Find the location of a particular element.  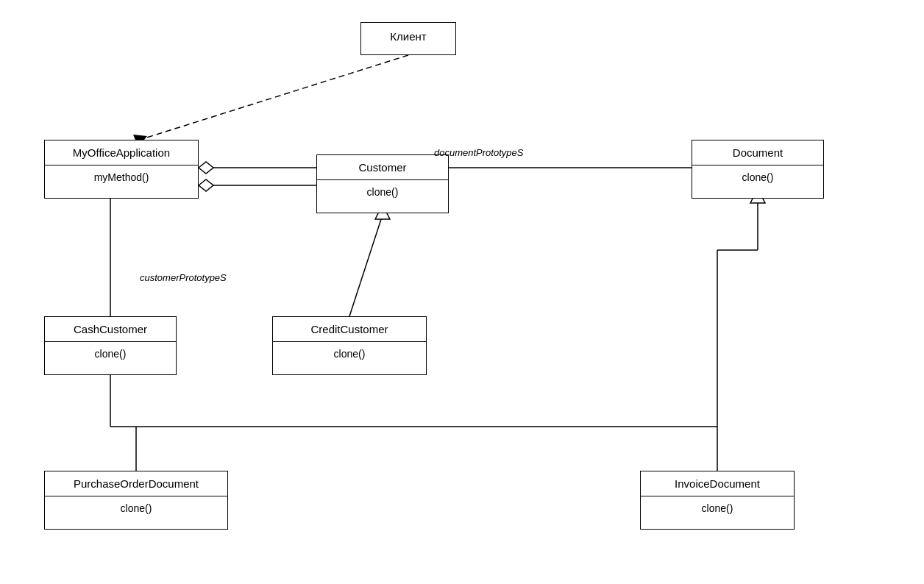

myofficeapplication-class: MyOfficeApplication myMethod() is located at coordinates (121, 169).